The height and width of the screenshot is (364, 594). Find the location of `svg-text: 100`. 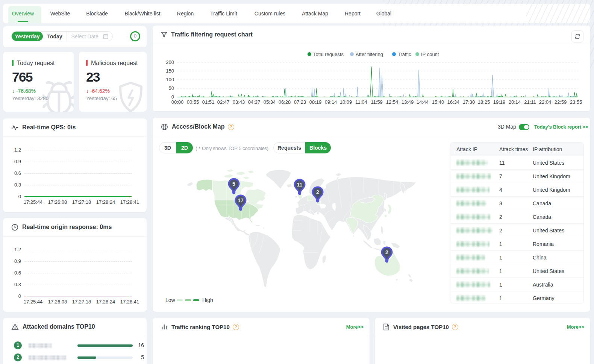

svg-text: 100 is located at coordinates (170, 80).